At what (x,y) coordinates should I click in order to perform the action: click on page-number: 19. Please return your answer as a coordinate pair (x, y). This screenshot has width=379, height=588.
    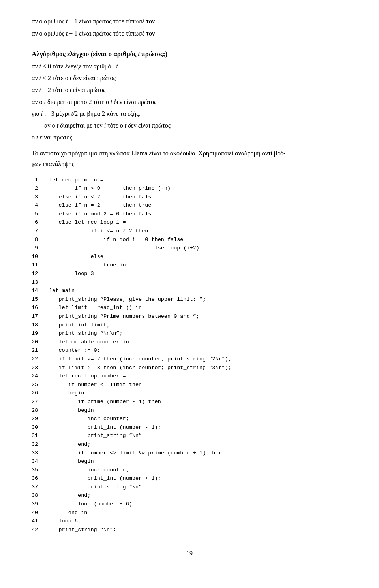
    Looking at the image, I should click on (190, 553).